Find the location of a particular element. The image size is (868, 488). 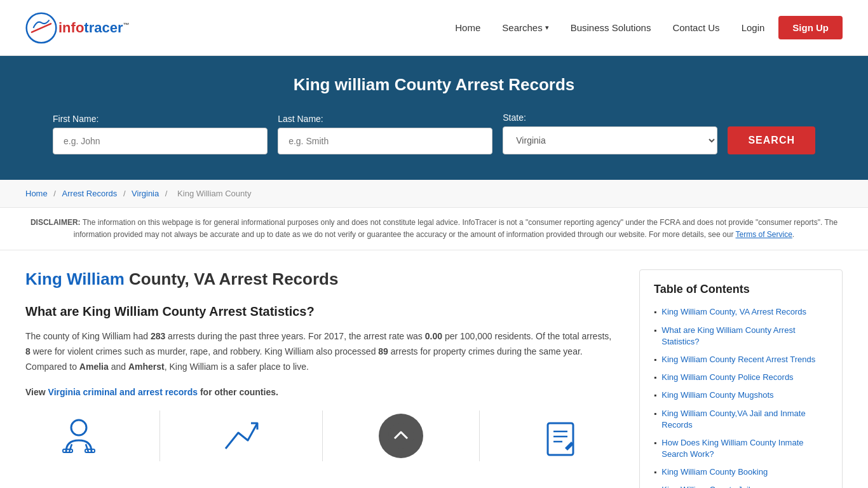

breadcrumb-sep-1: / is located at coordinates (56, 193).